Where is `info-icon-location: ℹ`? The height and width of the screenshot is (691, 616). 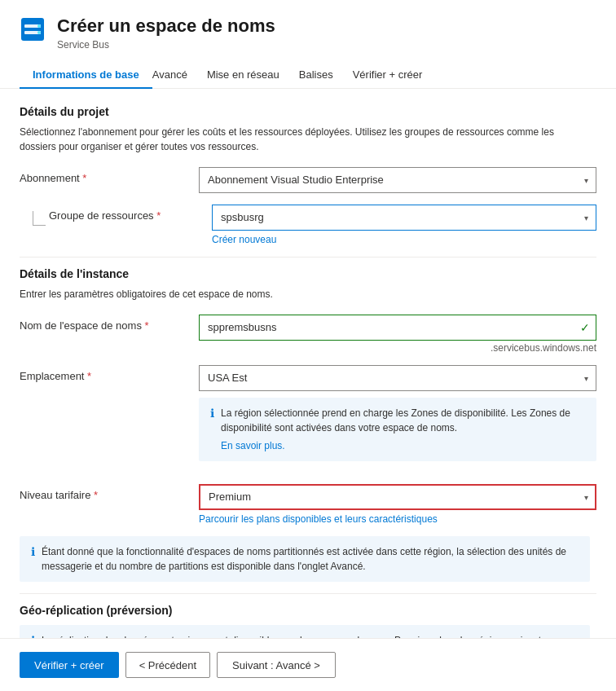
info-icon-location: ℹ is located at coordinates (212, 413).